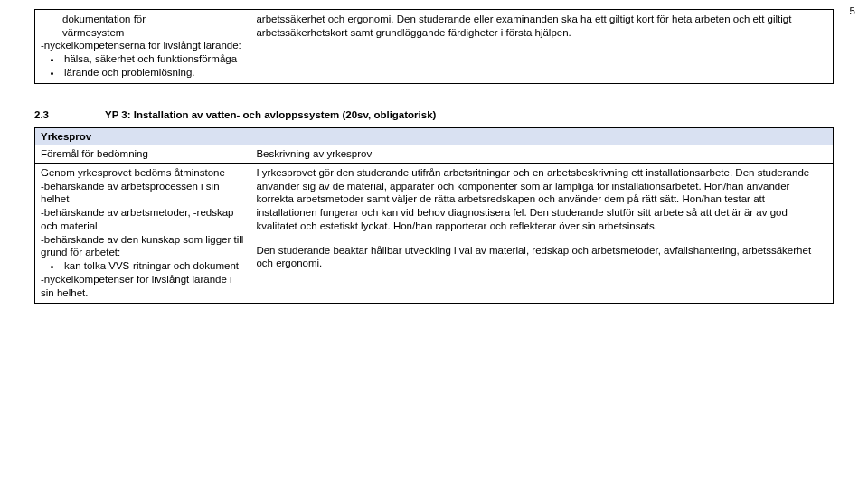 This screenshot has height=487, width=868. I want to click on table-header: Yrkesprov, so click(434, 136).